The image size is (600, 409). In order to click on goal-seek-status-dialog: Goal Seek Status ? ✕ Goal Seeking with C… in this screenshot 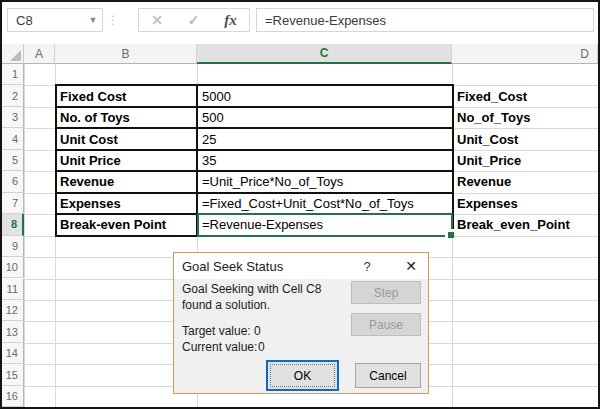, I will do `click(301, 323)`.